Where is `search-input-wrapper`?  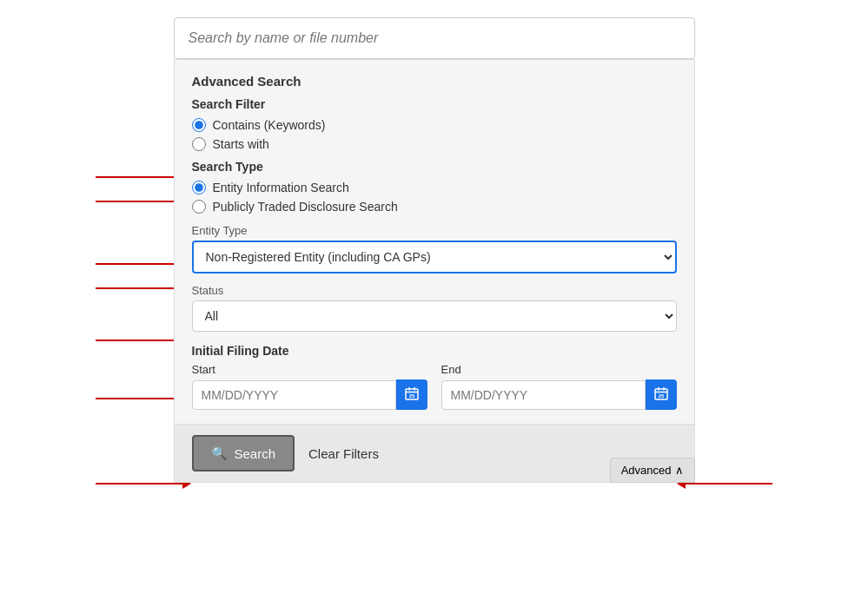 search-input-wrapper is located at coordinates (434, 38).